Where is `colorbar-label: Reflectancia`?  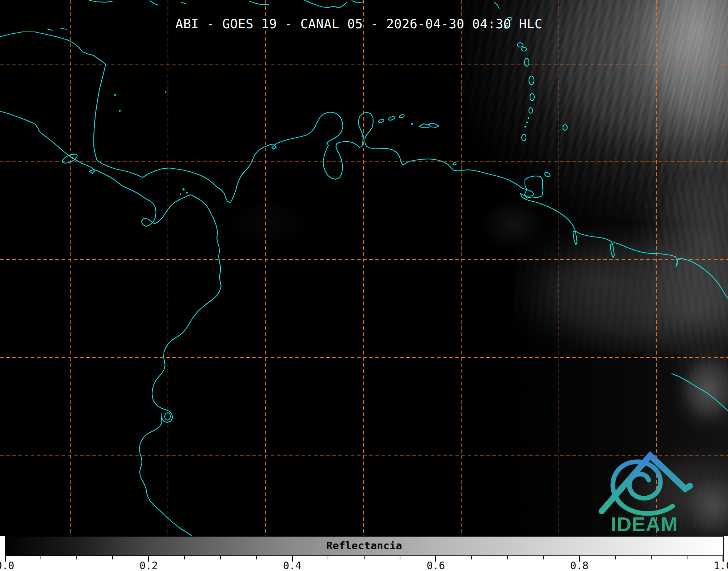 colorbar-label: Reflectancia is located at coordinates (364, 546).